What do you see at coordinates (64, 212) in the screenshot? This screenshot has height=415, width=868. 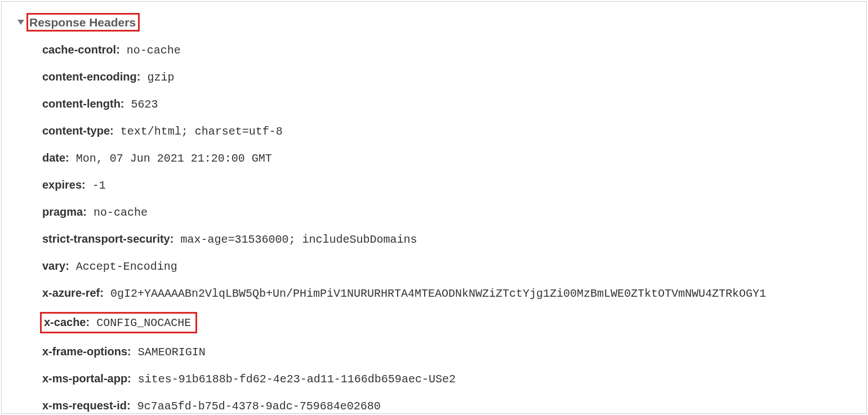 I see `header-key: pragma:` at bounding box center [64, 212].